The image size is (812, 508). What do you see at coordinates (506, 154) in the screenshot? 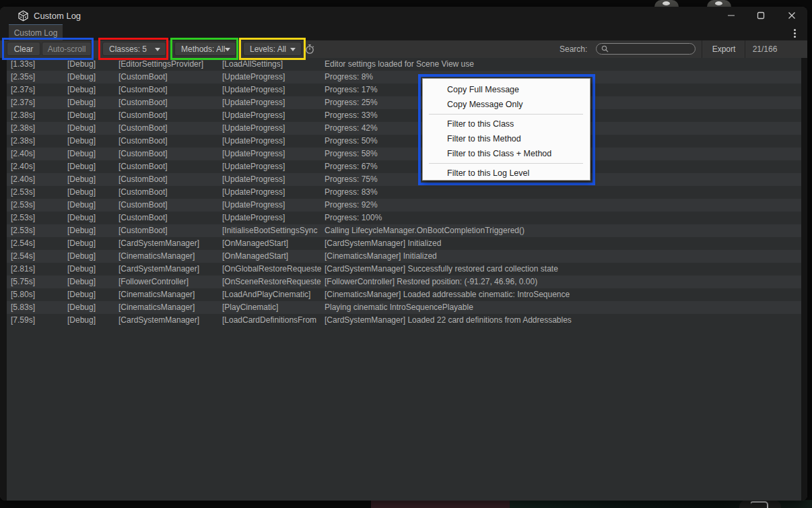
I see `context-menu-item-filter-to-this-class-method: Filter to this Class + Method` at bounding box center [506, 154].